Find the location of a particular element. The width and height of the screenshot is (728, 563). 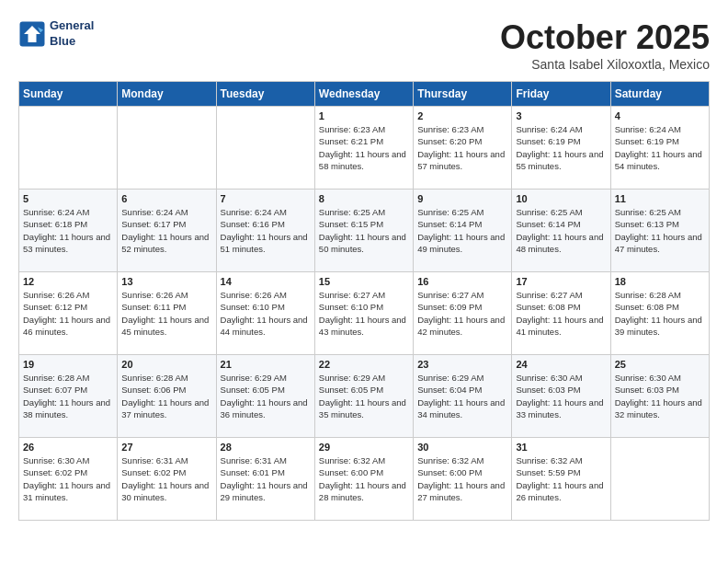

calendar-cell: 4Sunrise: 6:24 AM Sunset: 6:19 PM Daylig… is located at coordinates (660, 148).